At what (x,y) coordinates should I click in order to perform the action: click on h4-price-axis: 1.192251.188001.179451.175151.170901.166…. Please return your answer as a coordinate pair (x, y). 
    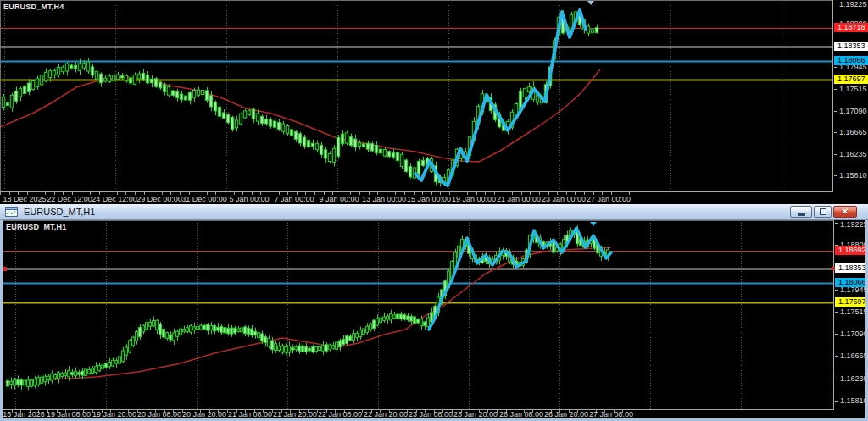
    Looking at the image, I should click on (851, 97).